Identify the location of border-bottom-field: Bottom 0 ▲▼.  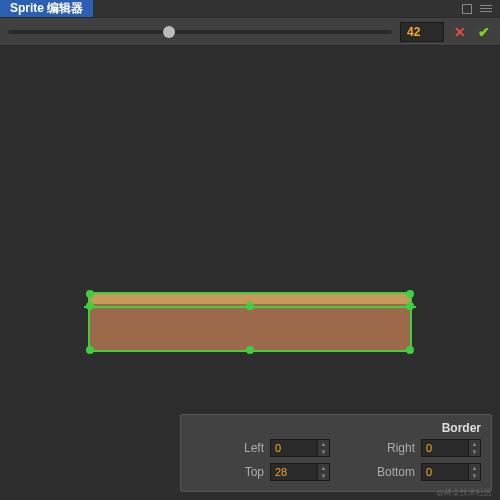
(412, 472).